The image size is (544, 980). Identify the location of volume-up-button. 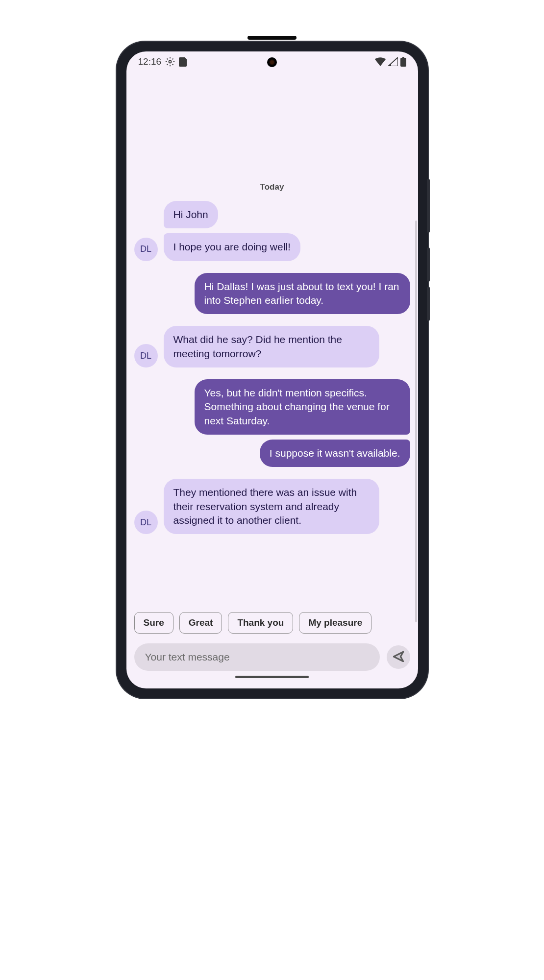
(428, 265).